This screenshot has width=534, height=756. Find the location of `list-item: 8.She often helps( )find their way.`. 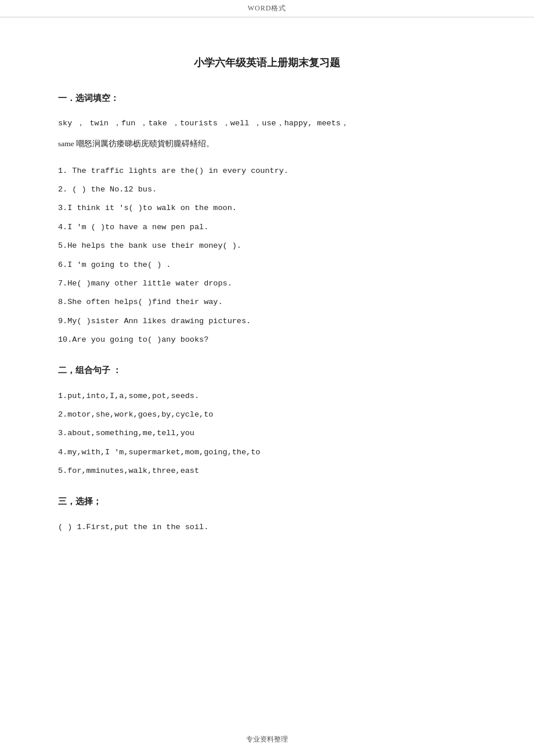

list-item: 8.She often helps( )find their way. is located at coordinates (267, 302).